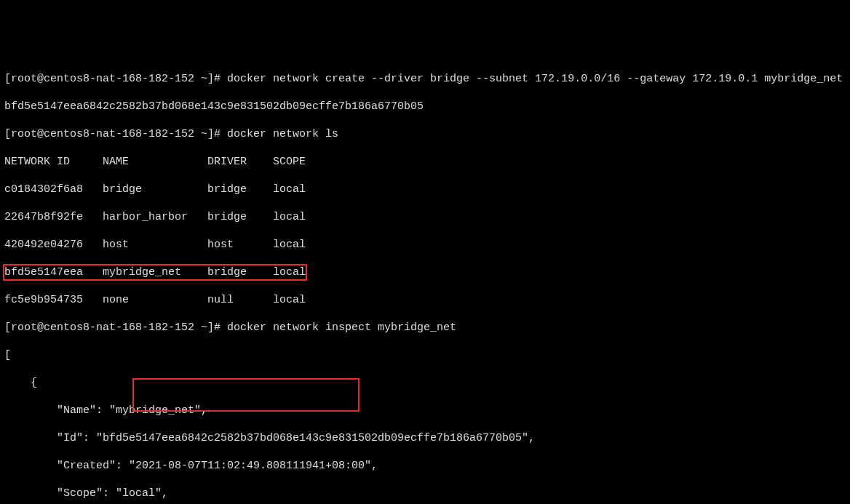  Describe the element at coordinates (425, 438) in the screenshot. I see `terminal-line: "Id": "bfd5e5147eea6842c2582b37bd068e143…` at that location.